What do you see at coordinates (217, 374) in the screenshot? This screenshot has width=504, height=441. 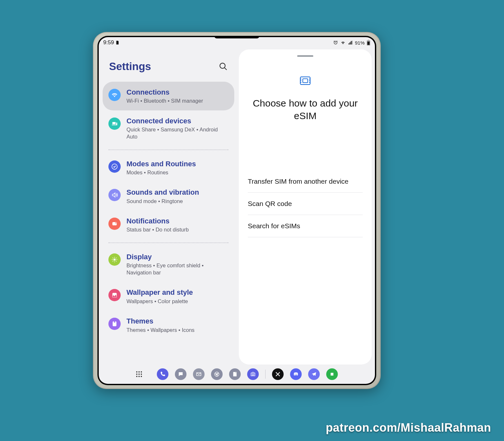 I see `dock-app-chrome` at bounding box center [217, 374].